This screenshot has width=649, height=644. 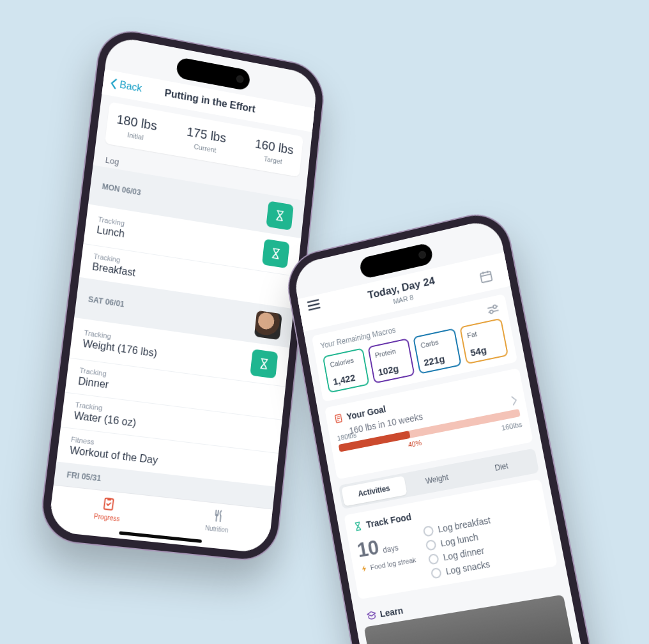 What do you see at coordinates (368, 549) in the screenshot?
I see `streak-count: 10` at bounding box center [368, 549].